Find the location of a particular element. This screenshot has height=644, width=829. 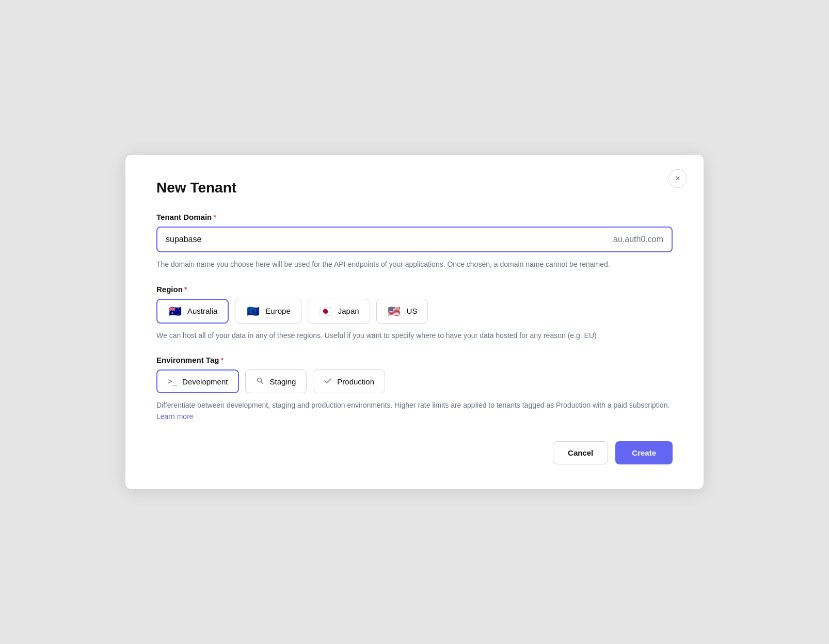

region-section: Region* 🇦🇺 Australia 🇪🇺 Europe 🇯🇵 Japan … is located at coordinates (414, 313).